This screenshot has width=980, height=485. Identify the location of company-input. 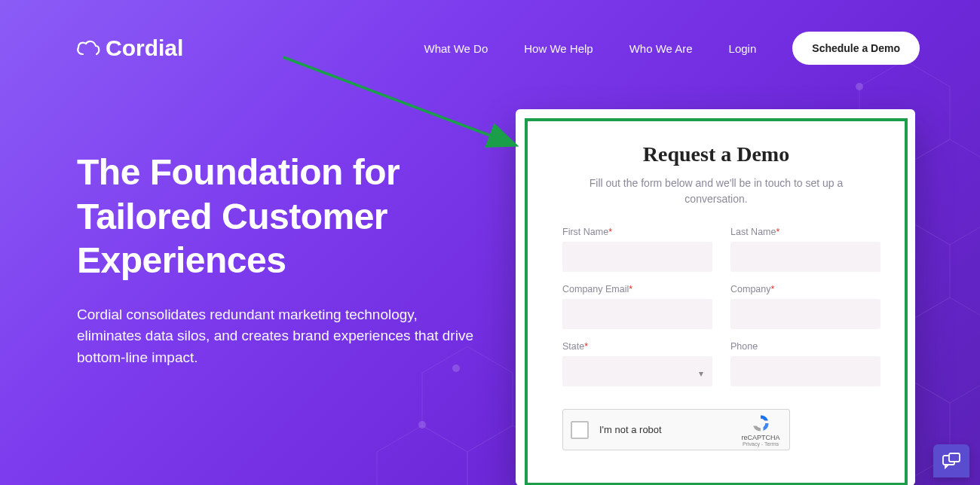
(805, 314).